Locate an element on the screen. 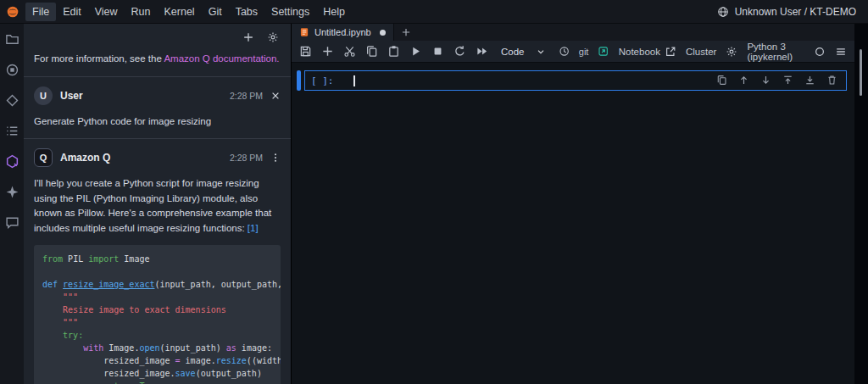  assistant-message-text: I'll help you create a Python script for… is located at coordinates (158, 207).